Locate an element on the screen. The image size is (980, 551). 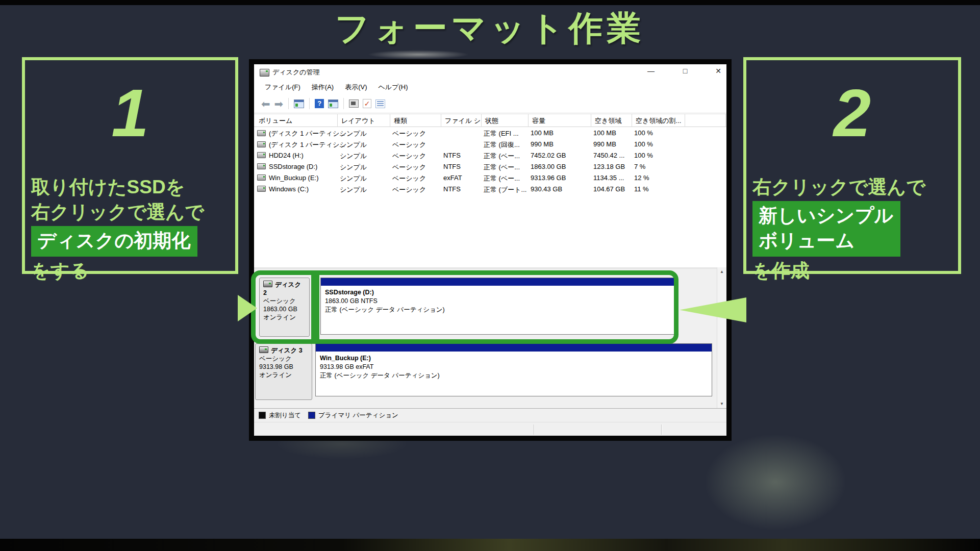
scroll-up-button: ▲ is located at coordinates (722, 271).